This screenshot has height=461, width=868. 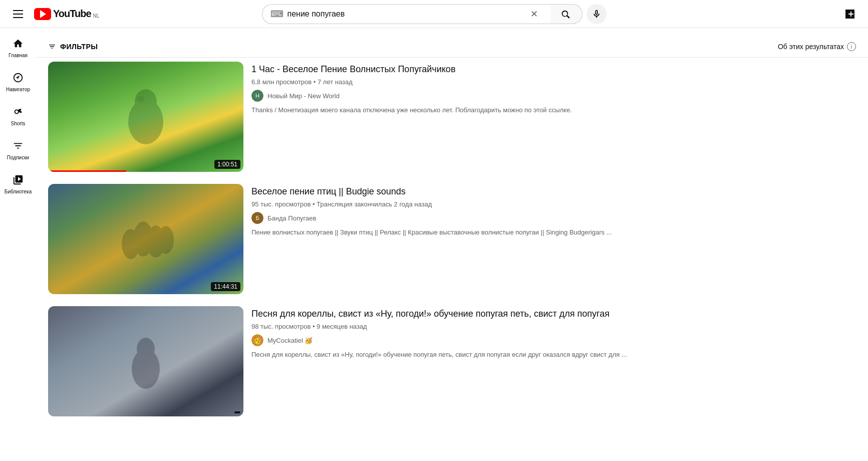 I want to click on sidebar-label-library: Библиотека, so click(x=18, y=192).